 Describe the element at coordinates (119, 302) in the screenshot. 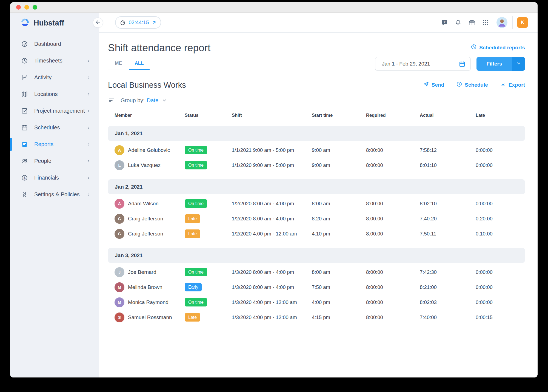

I see `member-avatar: M` at that location.